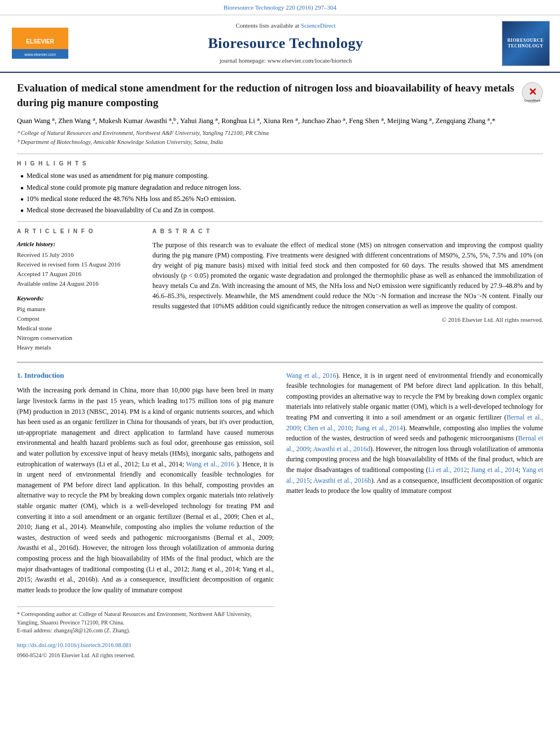 This screenshot has height=747, width=560. I want to click on journal-header: ELSEVIER www.elsevier.com Contents lists…, so click(280, 44).